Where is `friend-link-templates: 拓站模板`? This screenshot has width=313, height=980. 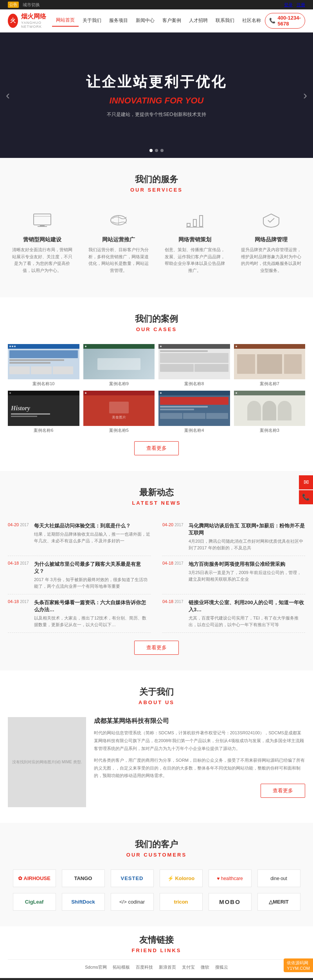
friend-link-templates: 拓站模板 is located at coordinates (121, 967).